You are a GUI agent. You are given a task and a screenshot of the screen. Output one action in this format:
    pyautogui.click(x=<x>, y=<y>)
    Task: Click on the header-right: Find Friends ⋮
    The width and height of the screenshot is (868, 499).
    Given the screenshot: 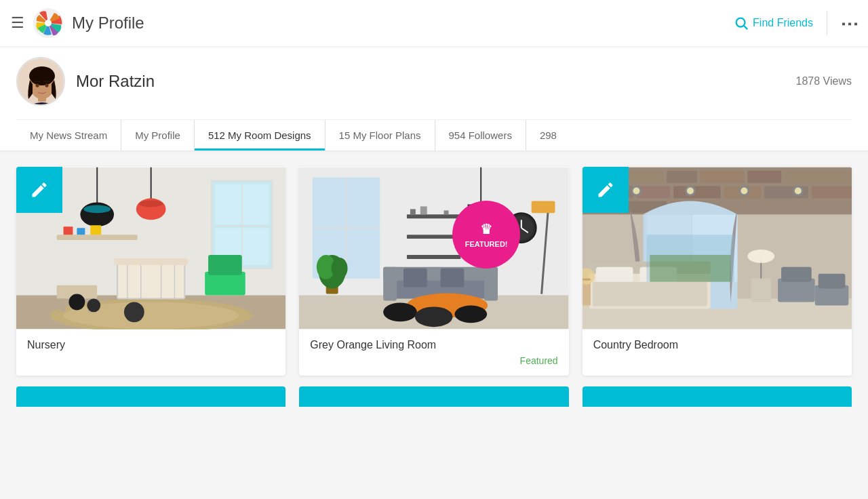 What is the action you would take?
    pyautogui.click(x=795, y=23)
    